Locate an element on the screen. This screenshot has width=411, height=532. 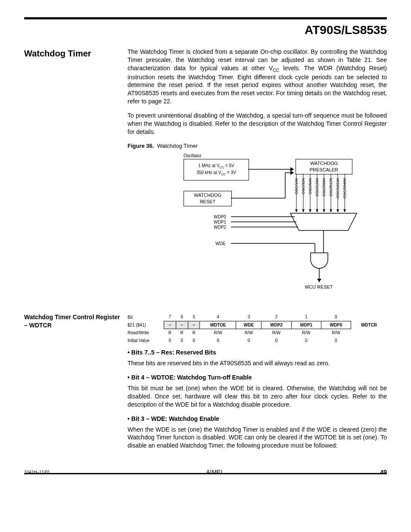
section-heading: Watchdog Timer is located at coordinates (72, 53).